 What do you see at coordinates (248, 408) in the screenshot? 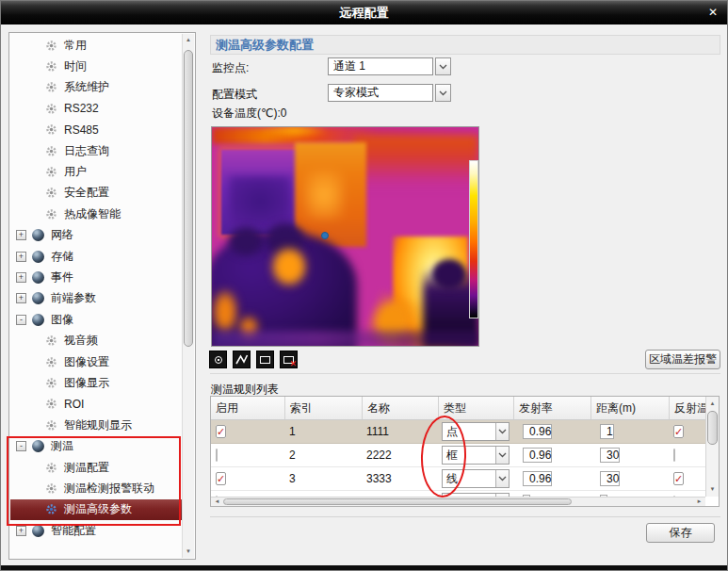
I see `col-enable: 启用` at bounding box center [248, 408].